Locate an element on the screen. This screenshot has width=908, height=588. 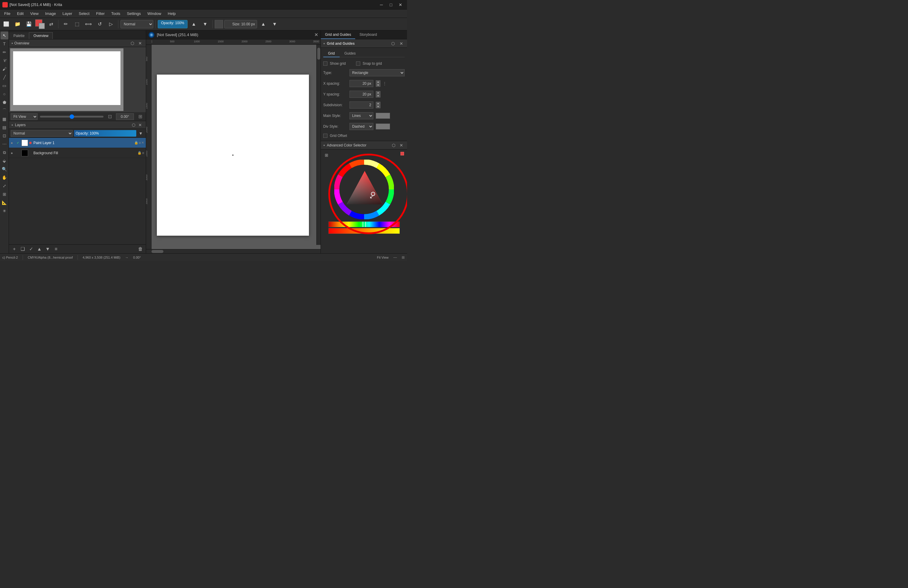
saturation-bar is located at coordinates (364, 231).